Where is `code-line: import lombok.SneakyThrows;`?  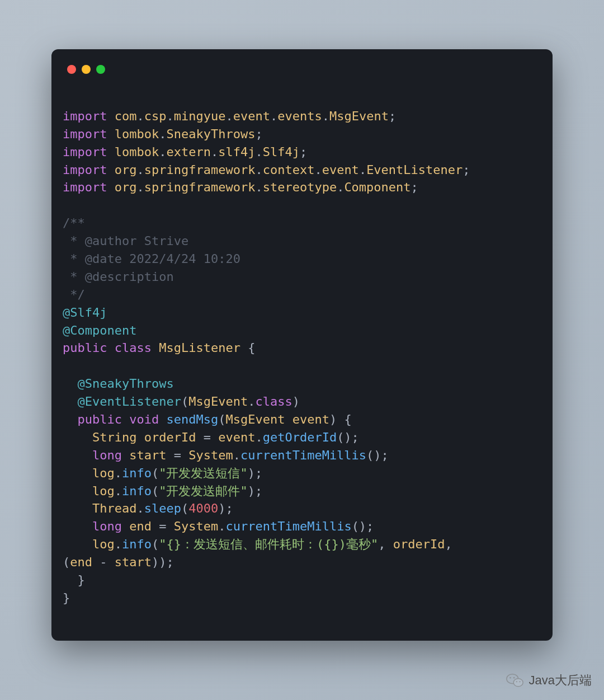 code-line: import lombok.SneakyThrows; is located at coordinates (302, 134).